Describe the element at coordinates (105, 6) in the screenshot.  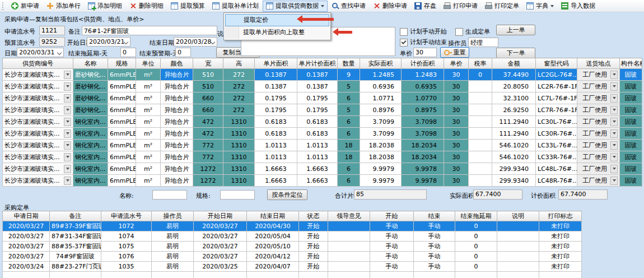
I see `add-detail-button: 添加明细` at that location.